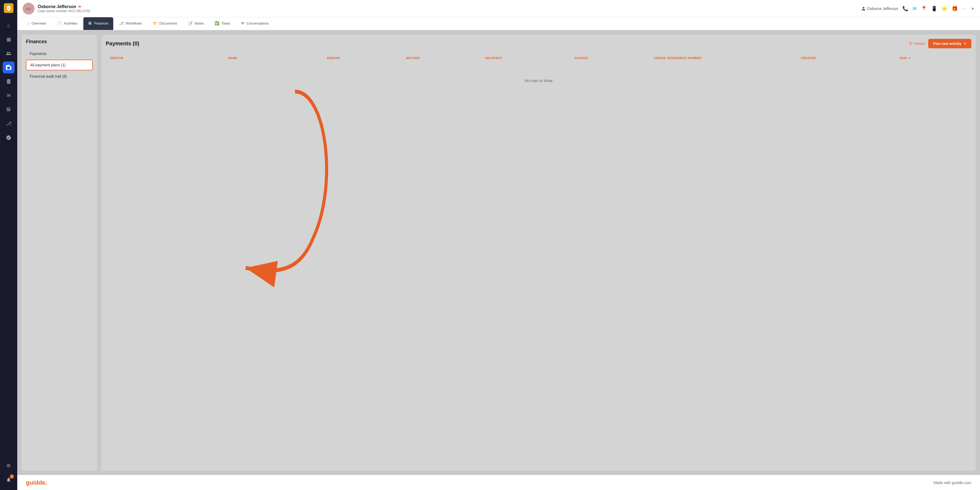 The width and height of the screenshot is (980, 490). I want to click on tab-overview-label: Overview, so click(39, 24).